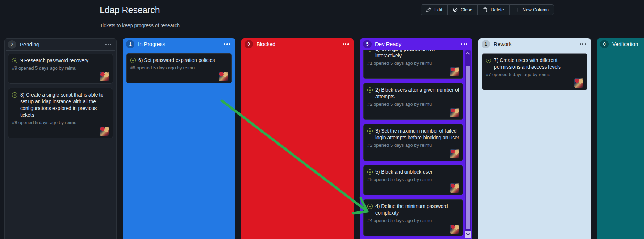  Describe the element at coordinates (61, 69) in the screenshot. I see `issue-card: 9 Research password recovery #9 opened 5…` at that location.